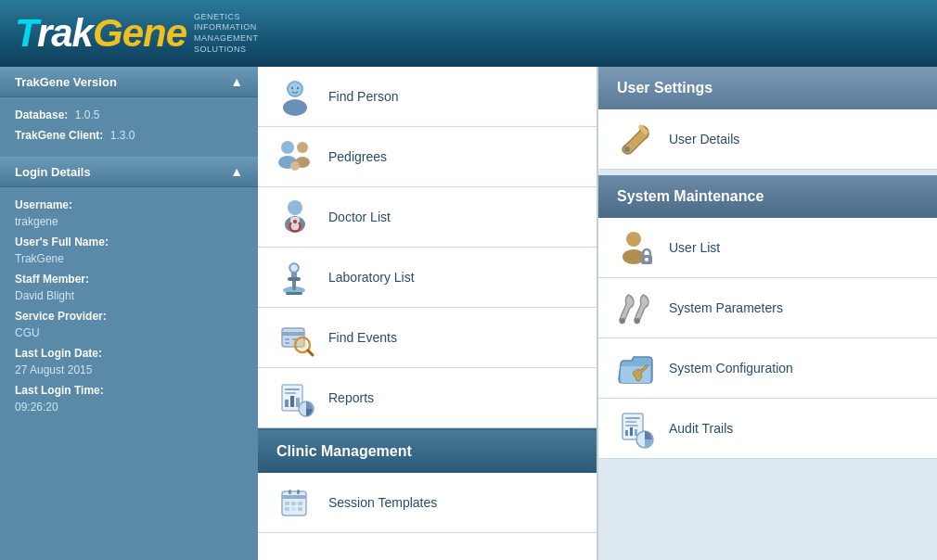 This screenshot has height=560, width=937. I want to click on system-configuration-item: System Configuration, so click(768, 369).